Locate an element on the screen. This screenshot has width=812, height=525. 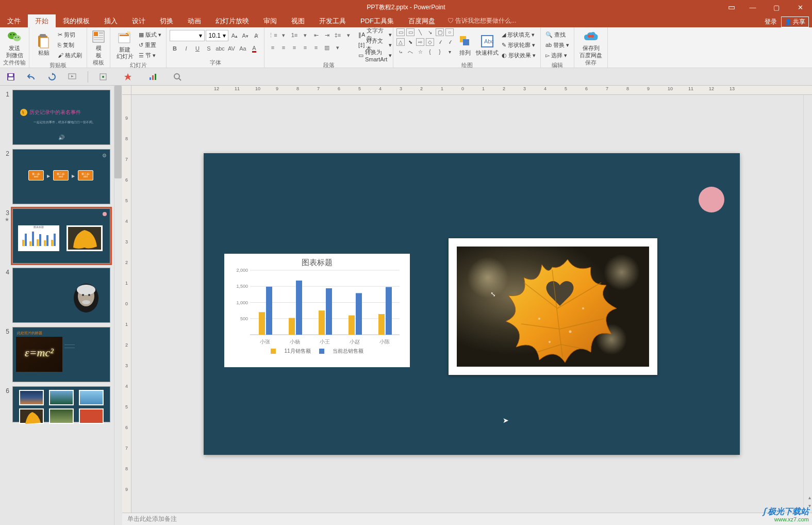
distribute-button: ≡ is located at coordinates (316, 47).